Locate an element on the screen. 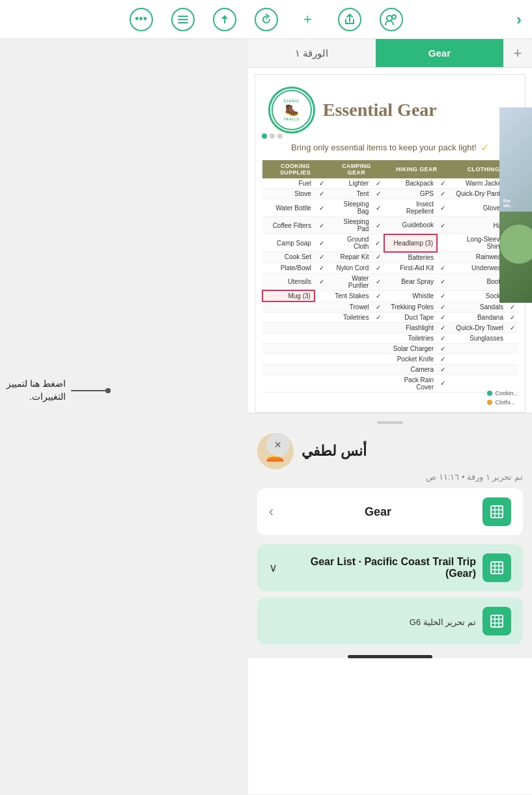 Image resolution: width=532 pixels, height=795 pixels. close-button: × is located at coordinates (278, 445).